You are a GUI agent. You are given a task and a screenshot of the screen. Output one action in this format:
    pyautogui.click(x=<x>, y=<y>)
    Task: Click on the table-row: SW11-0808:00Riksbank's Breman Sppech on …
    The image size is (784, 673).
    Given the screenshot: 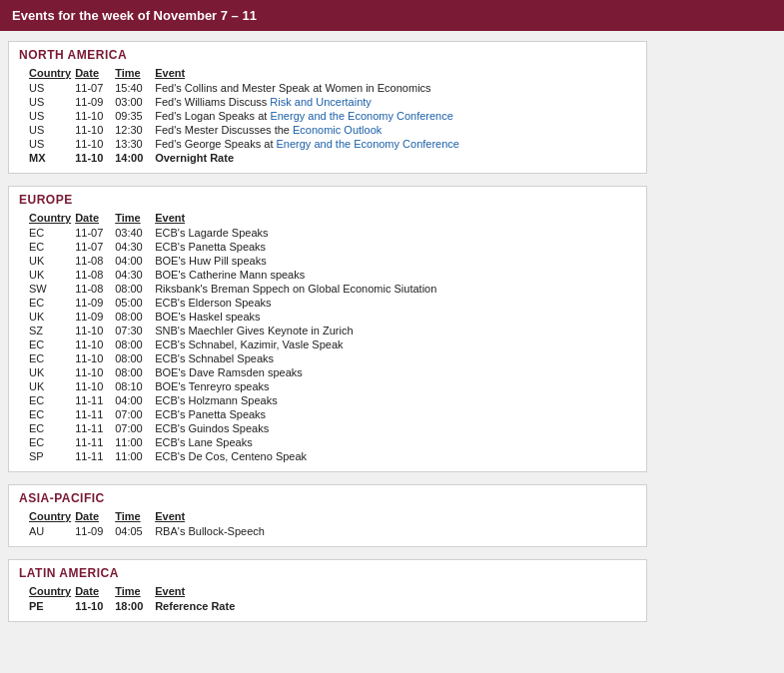 What is the action you would take?
    pyautogui.click(x=328, y=289)
    